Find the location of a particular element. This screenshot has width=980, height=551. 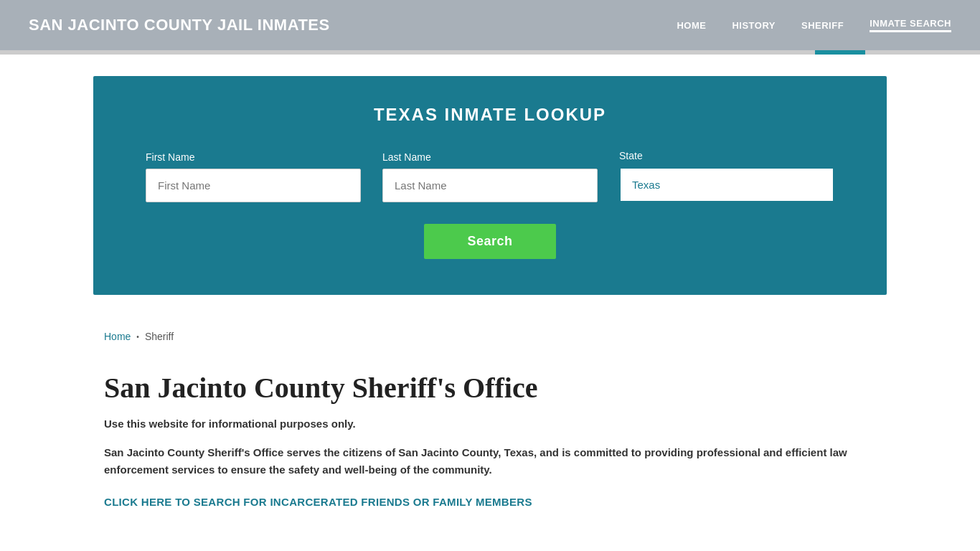

last-name-label: Last Name is located at coordinates (490, 157).